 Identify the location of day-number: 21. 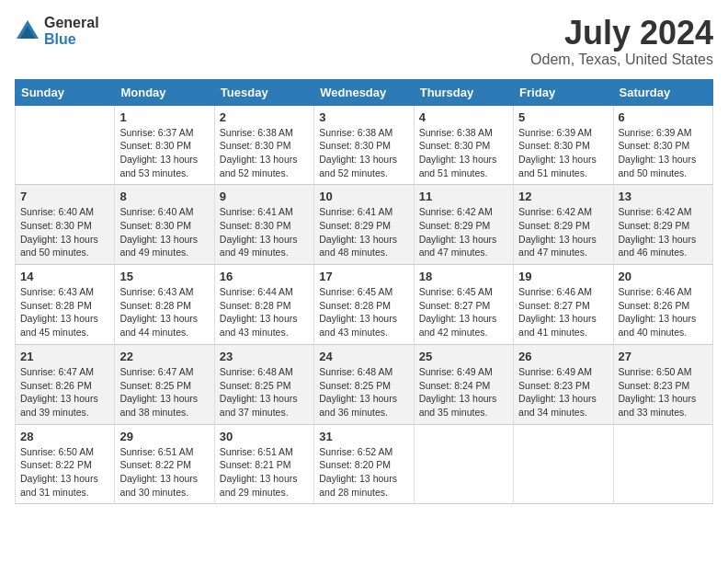
(64, 357).